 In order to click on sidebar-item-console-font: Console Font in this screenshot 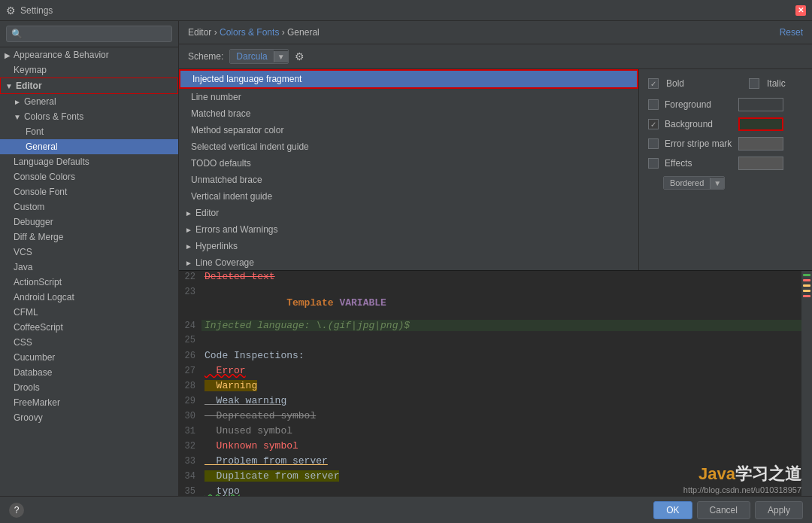, I will do `click(89, 192)`.